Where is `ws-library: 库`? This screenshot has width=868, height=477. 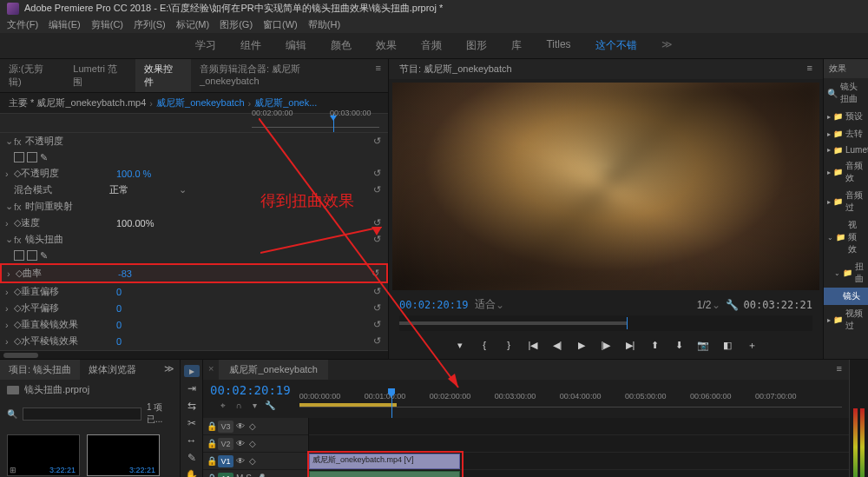 ws-library: 库 is located at coordinates (516, 45).